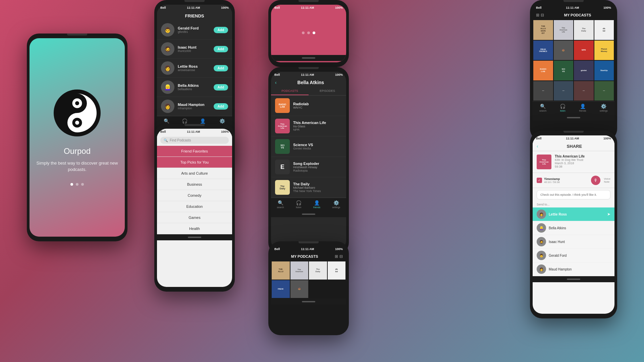 The height and width of the screenshot is (362, 644). I want to click on send-to-label: Send to..., so click(574, 204).